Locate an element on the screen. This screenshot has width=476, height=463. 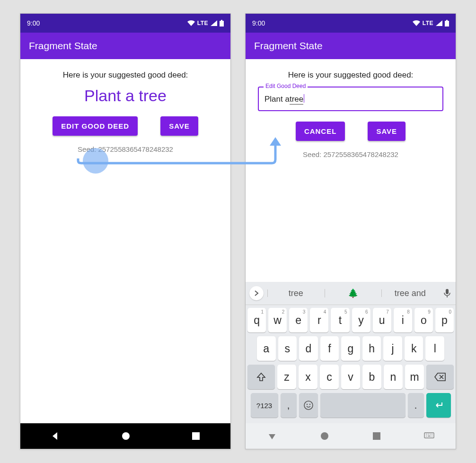
suggestion-2: 🌲 is located at coordinates (353, 293).